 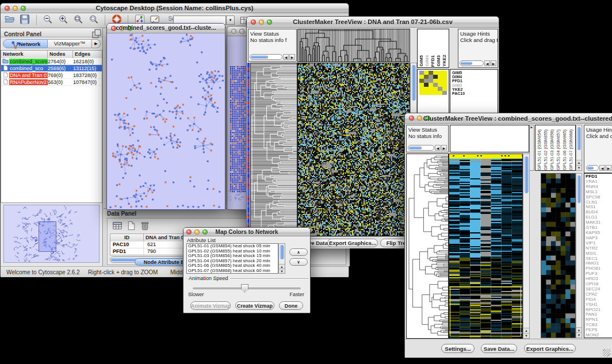 What do you see at coordinates (478, 63) in the screenshot?
I see `tv1-hints-scrollbar: ◀ ▶` at bounding box center [478, 63].